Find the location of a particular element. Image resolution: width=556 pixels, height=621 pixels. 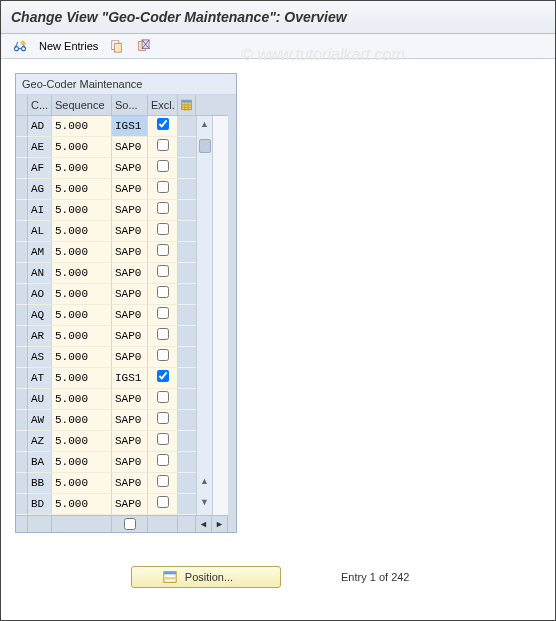

cell-country: AR is located at coordinates (40, 336).